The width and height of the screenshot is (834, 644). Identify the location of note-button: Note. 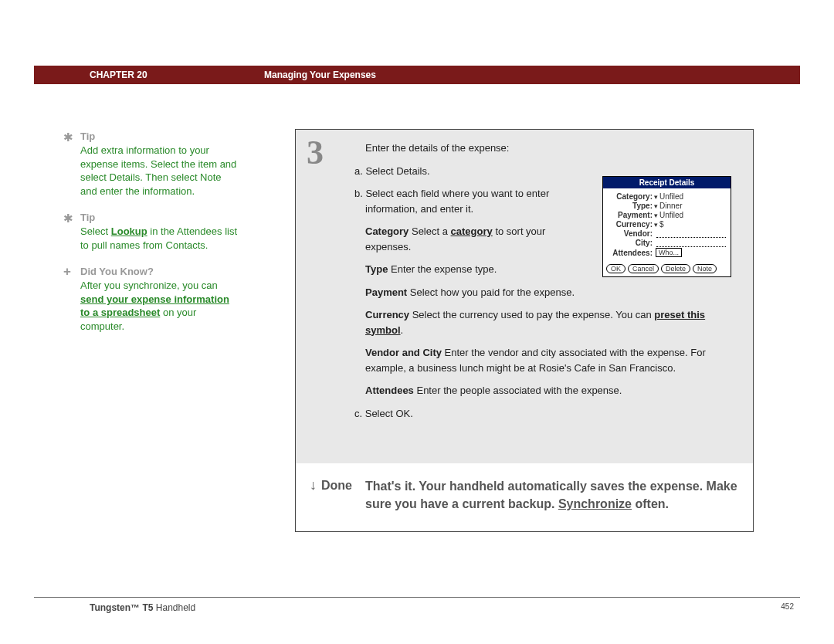
(704, 269).